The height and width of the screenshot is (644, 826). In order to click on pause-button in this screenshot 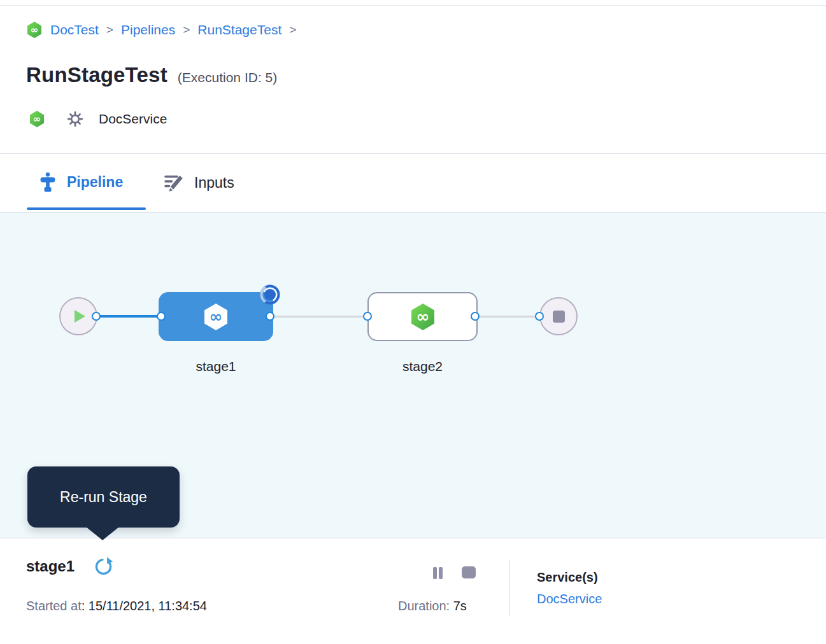, I will do `click(438, 573)`.